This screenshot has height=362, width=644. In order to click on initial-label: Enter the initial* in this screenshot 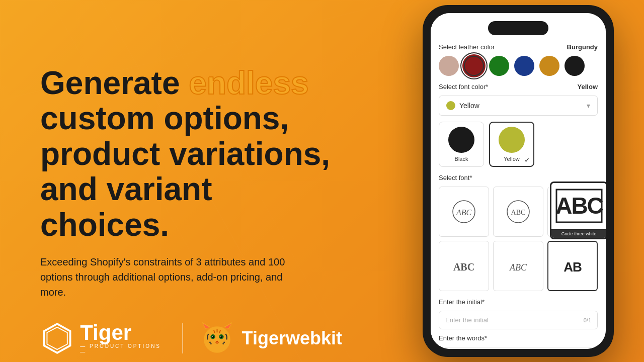, I will do `click(518, 302)`.